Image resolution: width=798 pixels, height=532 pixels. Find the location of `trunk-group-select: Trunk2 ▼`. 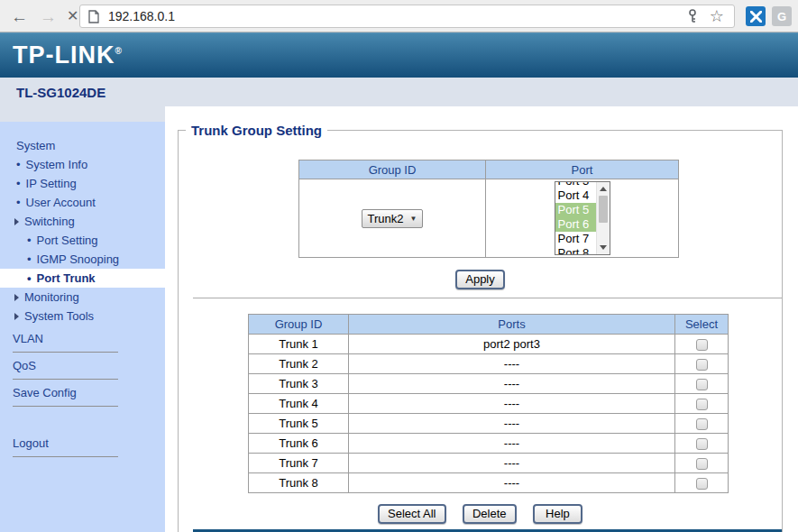

trunk-group-select: Trunk2 ▼ is located at coordinates (393, 218).